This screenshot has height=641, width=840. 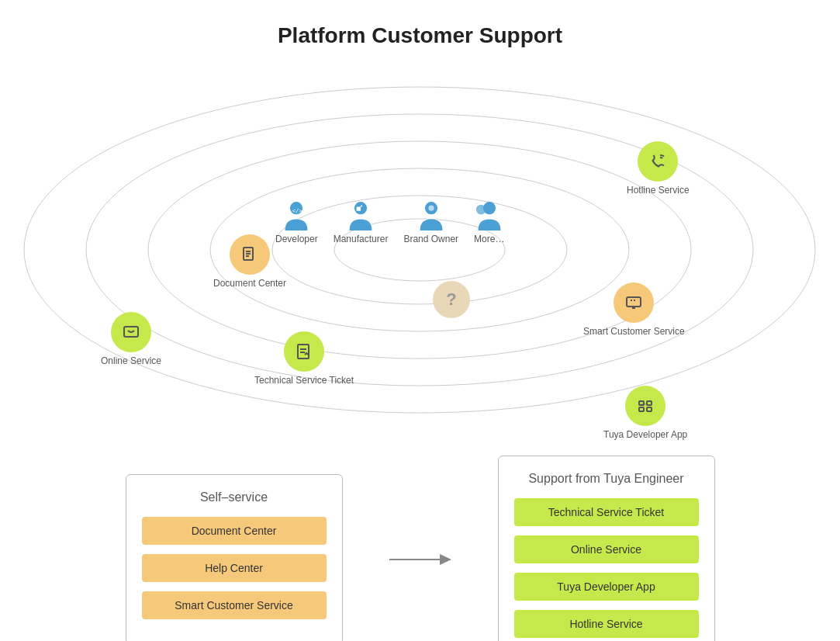 I want to click on online-service-btn: Online Service, so click(x=607, y=549).